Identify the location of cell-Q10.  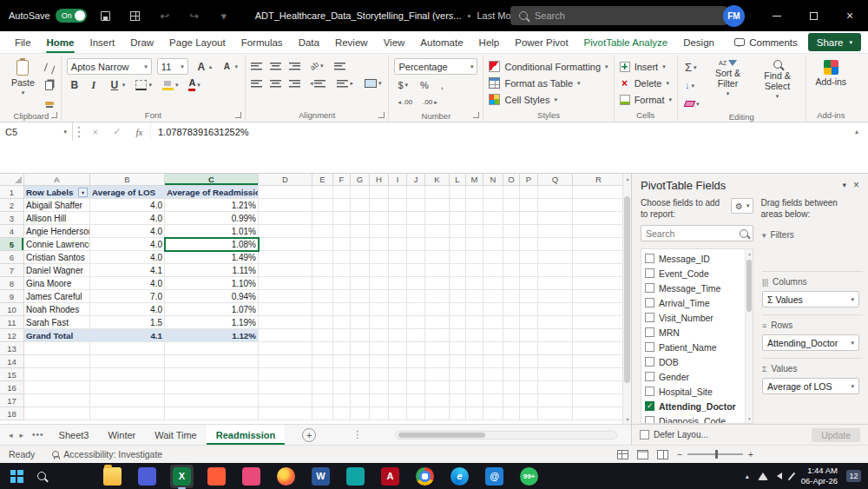
(556, 309).